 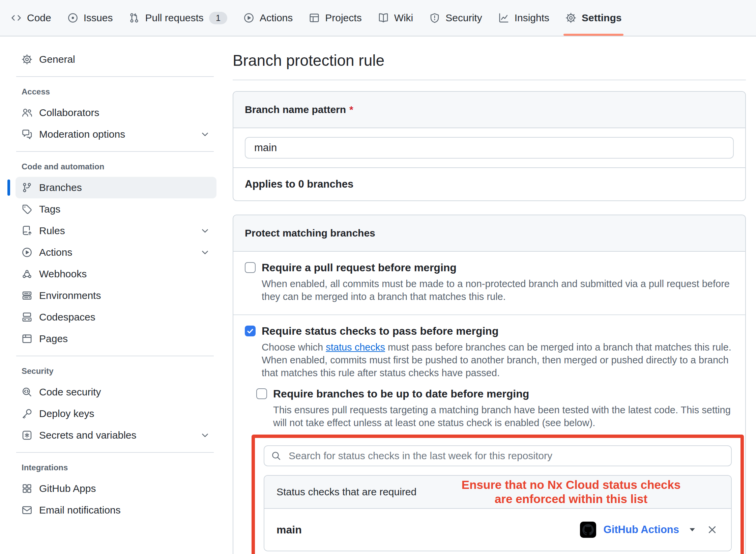 What do you see at coordinates (489, 146) in the screenshot?
I see `branch-name-pattern-card: Branch name pattern* Applies to 0 branch…` at bounding box center [489, 146].